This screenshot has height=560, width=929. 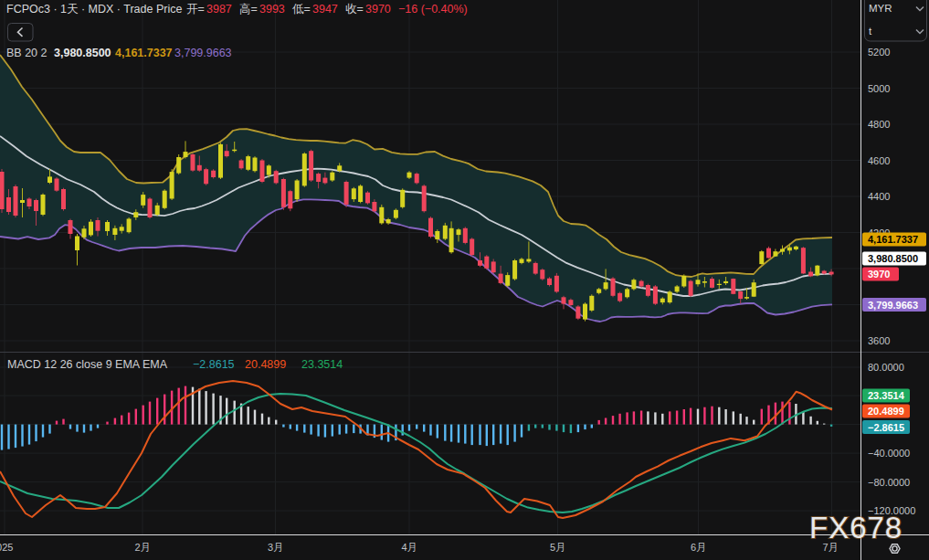 What do you see at coordinates (879, 52) in the screenshot?
I see `svg-text: 5200` at bounding box center [879, 52].